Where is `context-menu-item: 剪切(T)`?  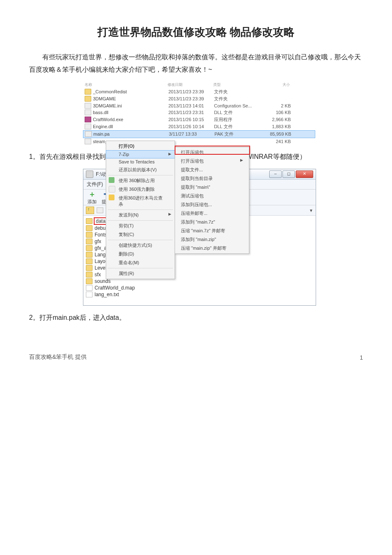
context-menu-item: 剪切(T) is located at coordinates (140, 226).